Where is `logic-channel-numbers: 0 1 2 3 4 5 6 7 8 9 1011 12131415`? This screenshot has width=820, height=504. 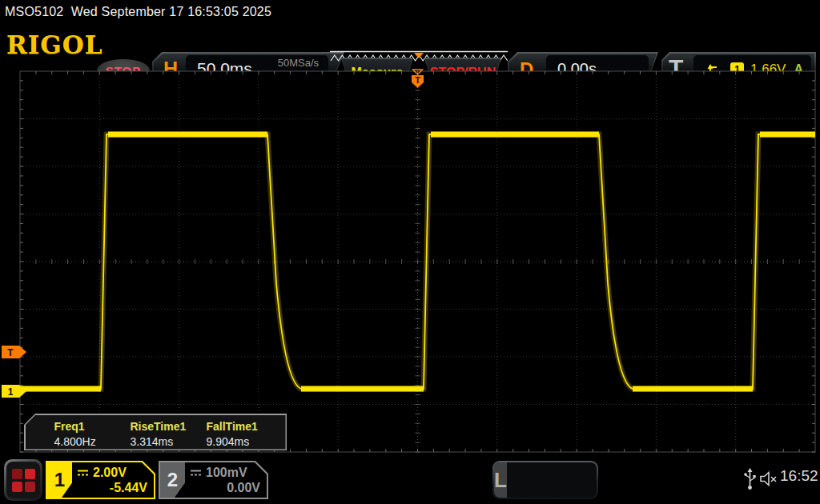 logic-channel-numbers: 0 1 2 3 4 5 6 7 8 9 1011 12131415 is located at coordinates (552, 480).